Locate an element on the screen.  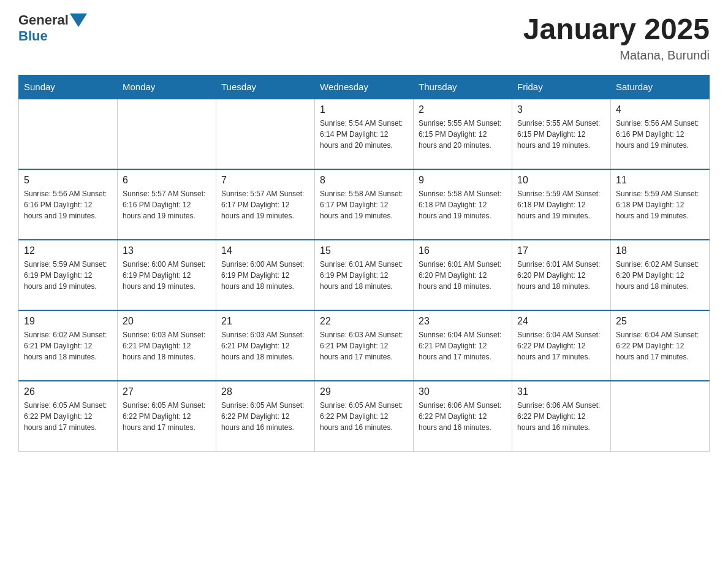
day-number: 25 is located at coordinates (660, 321).